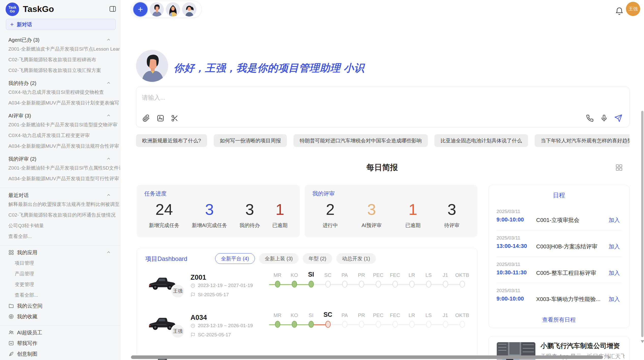 This screenshot has height=360, width=644. What do you see at coordinates (60, 40) in the screenshot?
I see `section-agent-done: Agent已办 (3)` at bounding box center [60, 40].